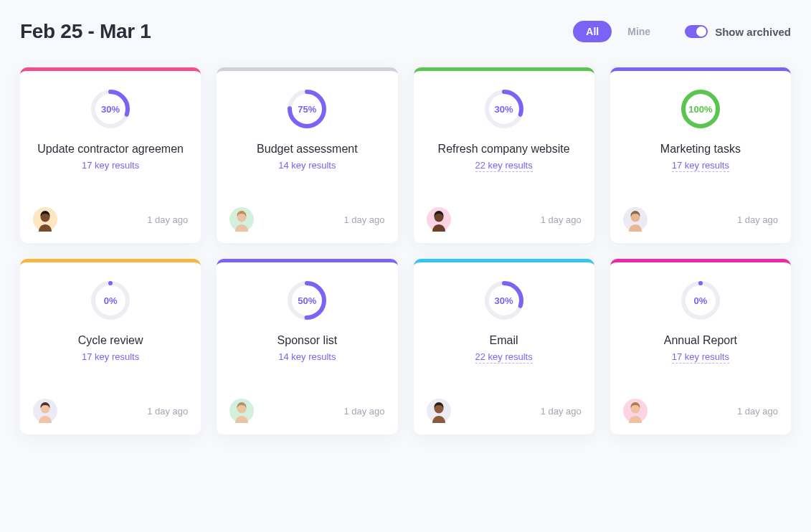 This screenshot has height=532, width=811. Describe the element at coordinates (307, 149) in the screenshot. I see `card-title: Budget assessment` at that location.